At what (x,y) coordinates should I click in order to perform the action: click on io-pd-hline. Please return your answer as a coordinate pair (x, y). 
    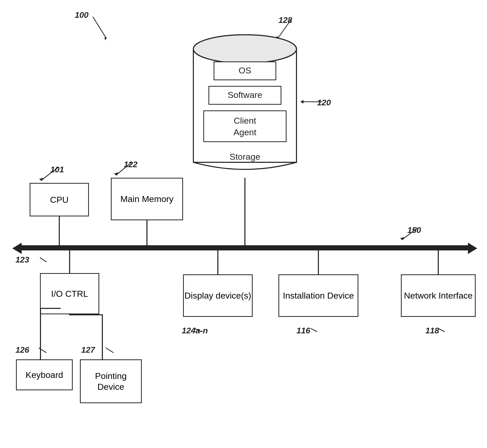
    Looking at the image, I should click on (86, 315).